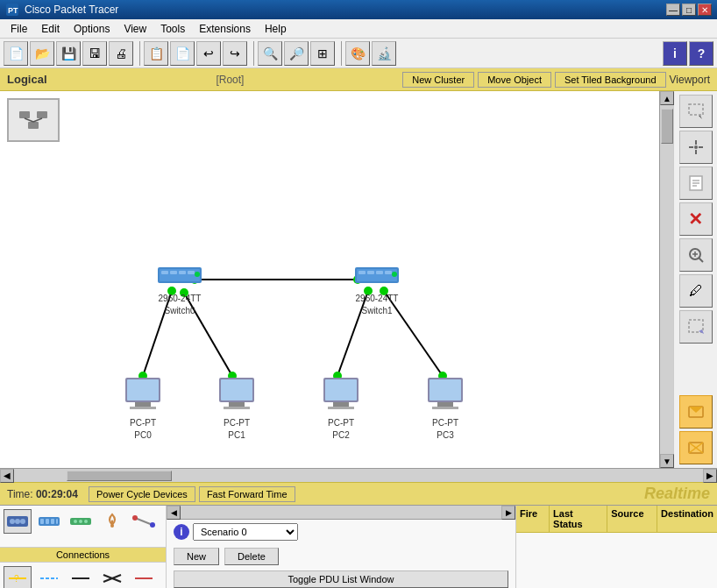 The image size is (717, 588). What do you see at coordinates (695, 280) in the screenshot?
I see `right-tool-panel: ✕ 🖊` at bounding box center [695, 280].